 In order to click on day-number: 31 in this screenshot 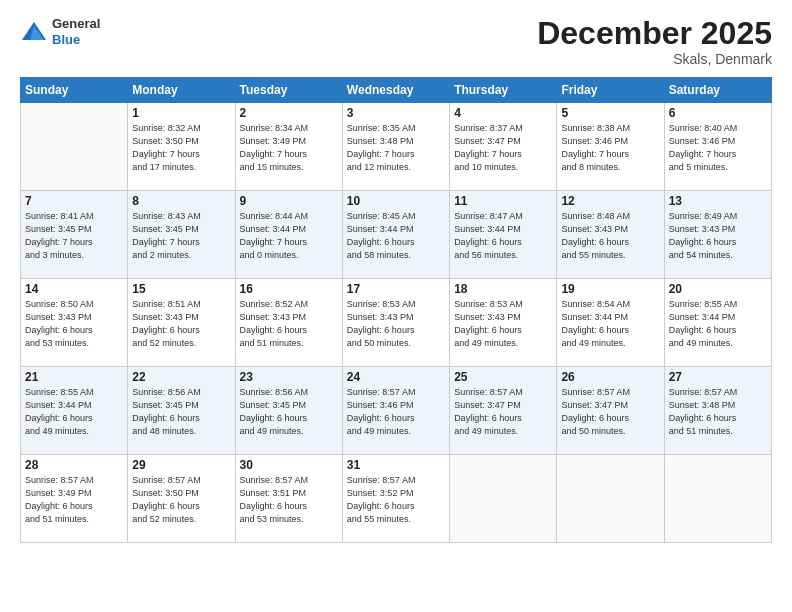, I will do `click(396, 465)`.